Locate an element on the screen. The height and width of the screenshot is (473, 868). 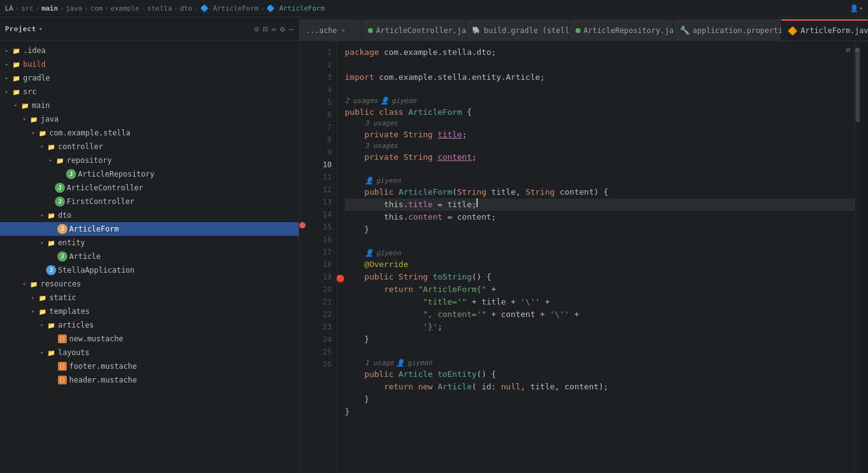
tab-label: ...ache is located at coordinates (322, 31).